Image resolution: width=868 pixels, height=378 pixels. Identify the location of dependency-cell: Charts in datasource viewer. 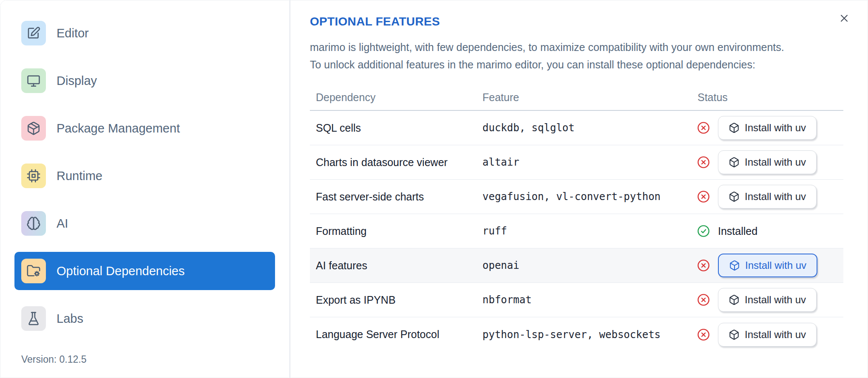
(393, 162).